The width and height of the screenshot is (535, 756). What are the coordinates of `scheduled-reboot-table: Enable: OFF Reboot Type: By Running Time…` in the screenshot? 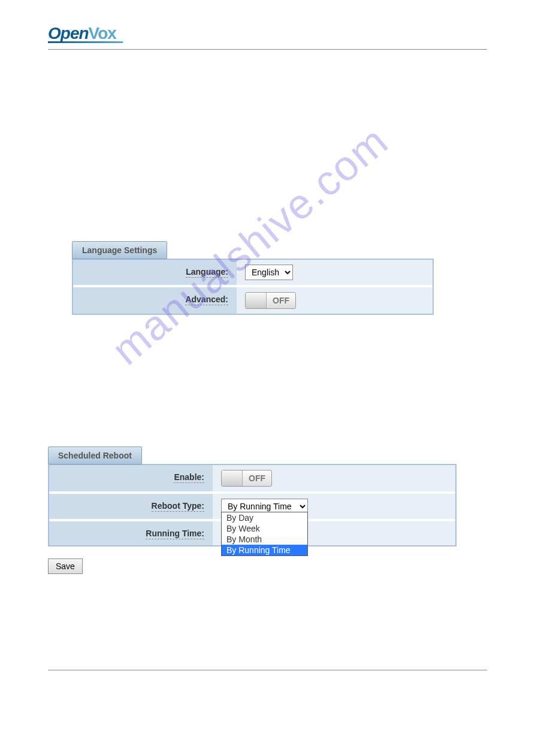 It's located at (252, 505).